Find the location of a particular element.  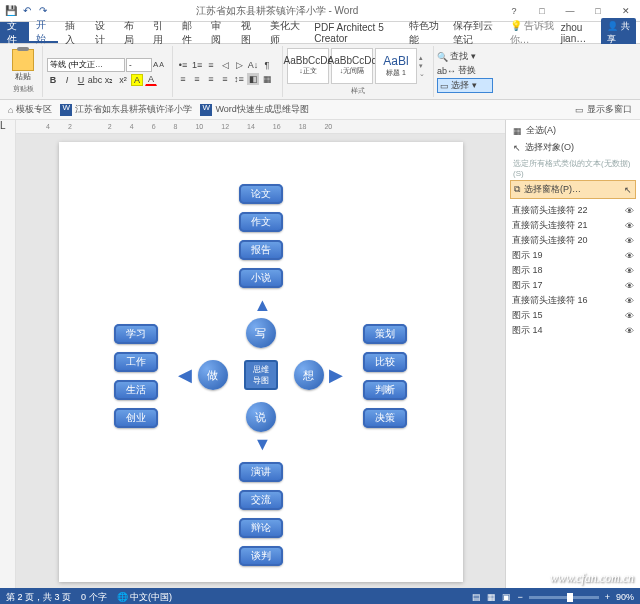

save-icon: 💾 is located at coordinates (11, 11).